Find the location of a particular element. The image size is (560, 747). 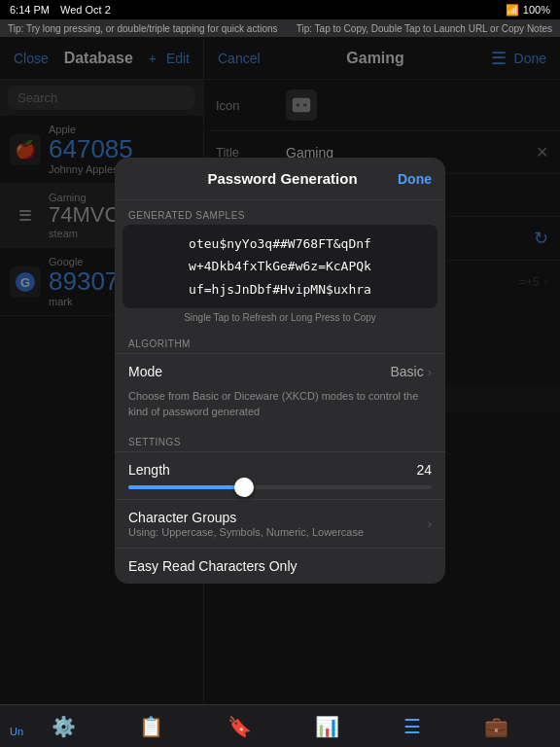

status-time: 6:14 PM Wed Oct 2 is located at coordinates (60, 10).